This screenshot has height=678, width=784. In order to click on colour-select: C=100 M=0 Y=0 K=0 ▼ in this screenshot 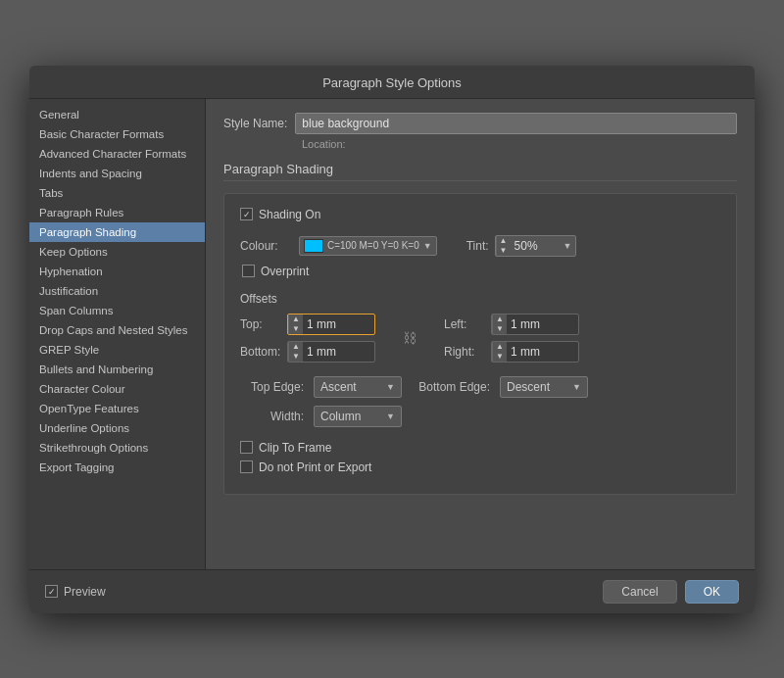, I will do `click(368, 246)`.